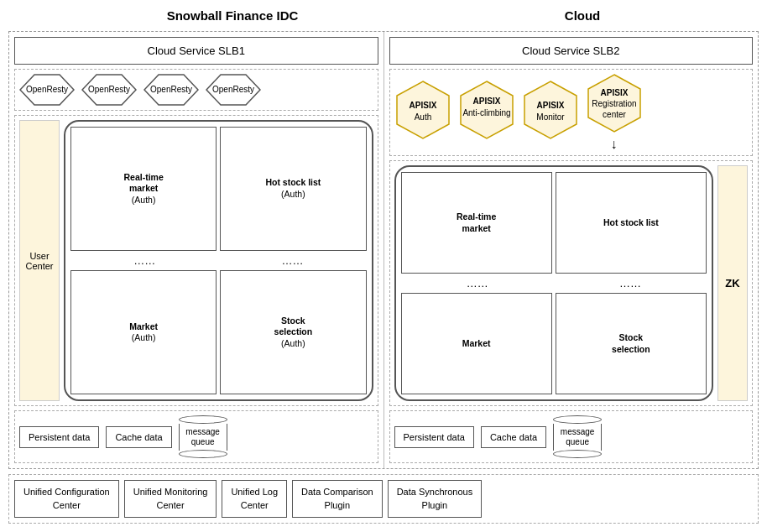 This screenshot has height=532, width=767. I want to click on apisix-registration-arrow: APISIX Registration center ↓, so click(614, 112).